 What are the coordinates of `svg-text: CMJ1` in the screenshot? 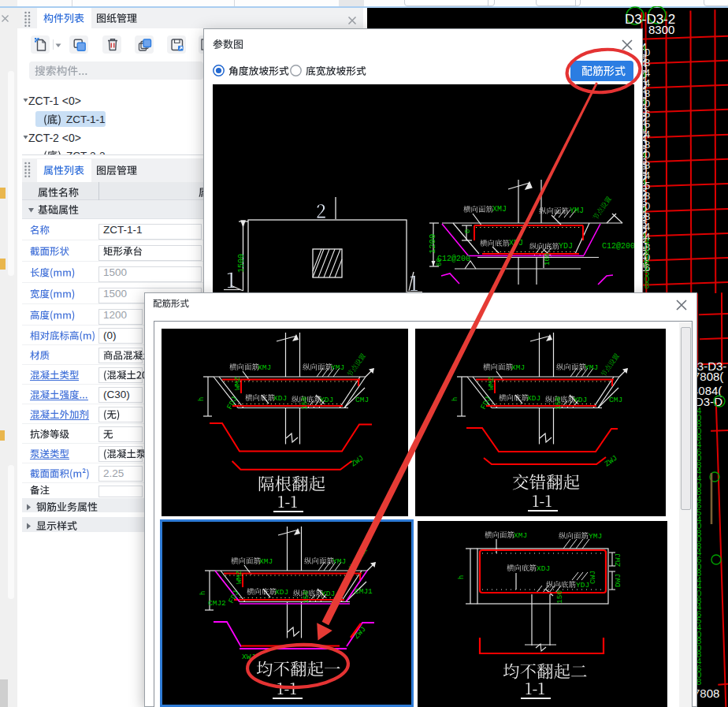 It's located at (364, 591).